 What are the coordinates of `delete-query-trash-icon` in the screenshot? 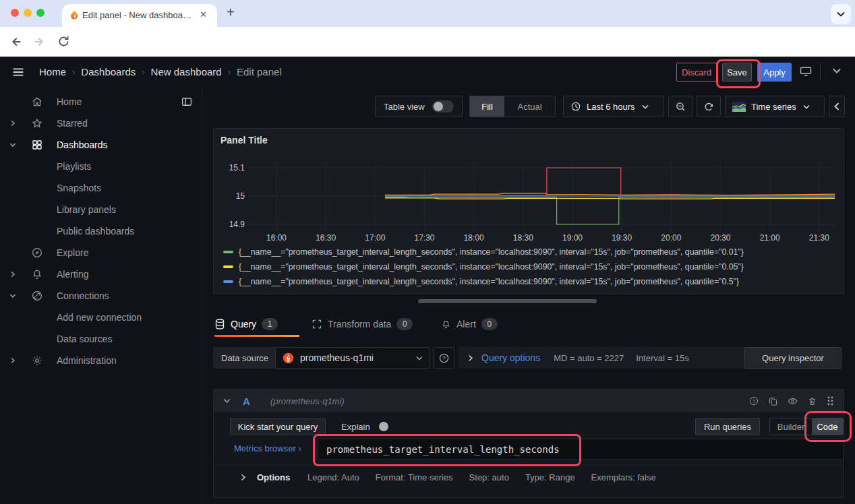 It's located at (812, 402).